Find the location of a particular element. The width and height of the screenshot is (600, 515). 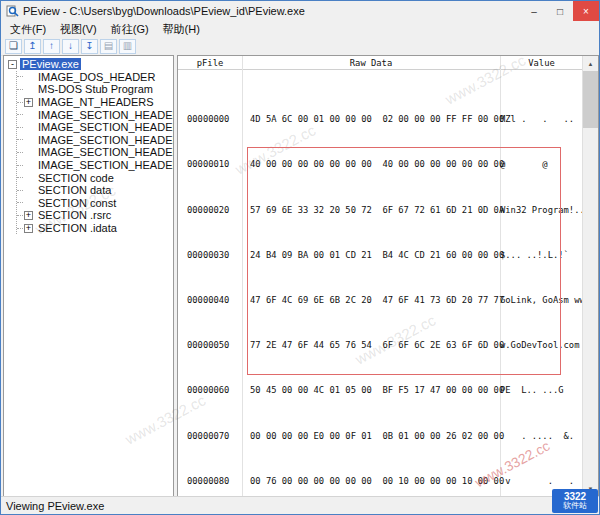

minimize-button: – is located at coordinates (534, 11).